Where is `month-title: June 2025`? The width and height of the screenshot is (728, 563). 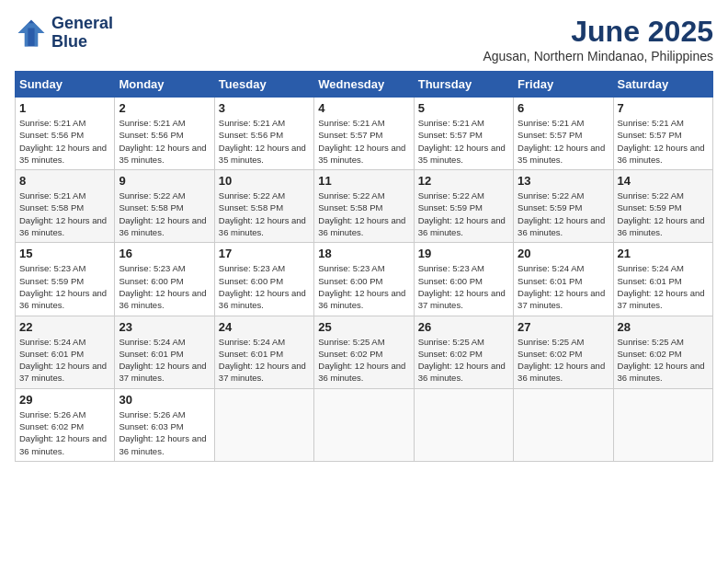 month-title: June 2025 is located at coordinates (597, 31).